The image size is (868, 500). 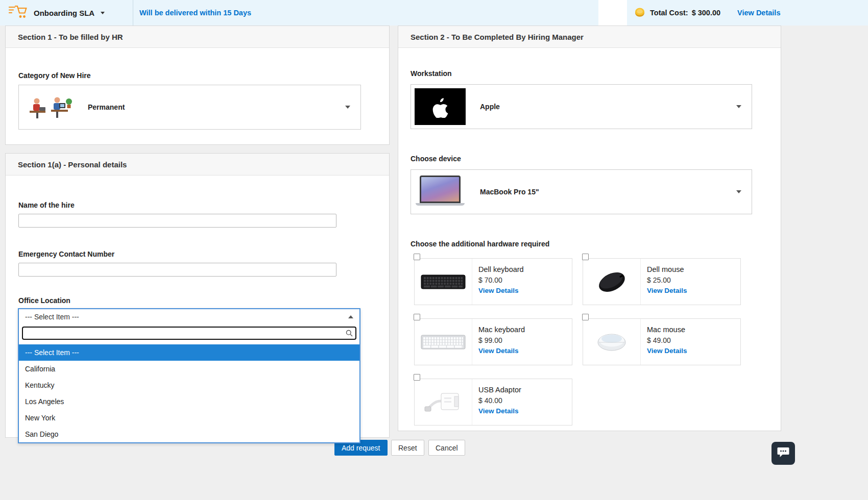 What do you see at coordinates (640, 13) in the screenshot?
I see `coin-icon` at bounding box center [640, 13].